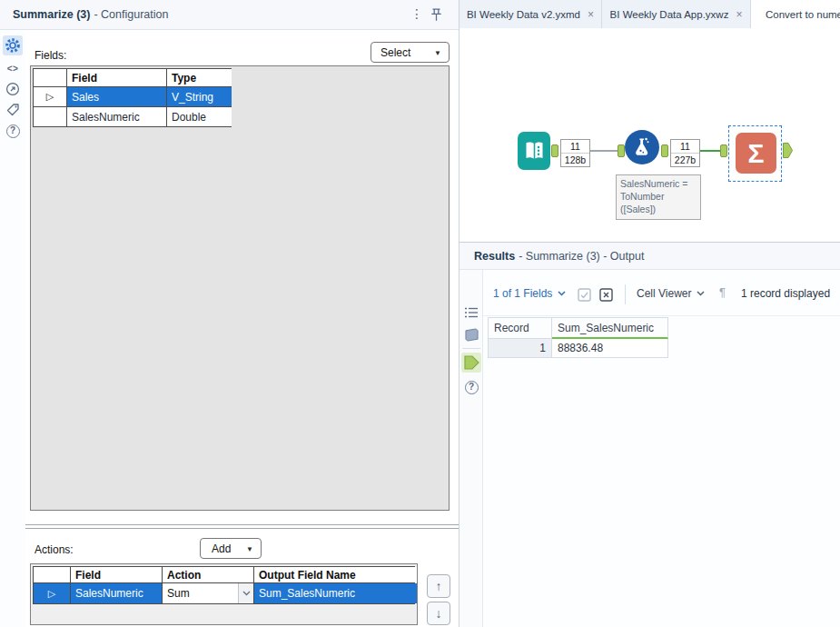  Describe the element at coordinates (200, 96) in the screenshot. I see `fields-row-type: V_String` at that location.